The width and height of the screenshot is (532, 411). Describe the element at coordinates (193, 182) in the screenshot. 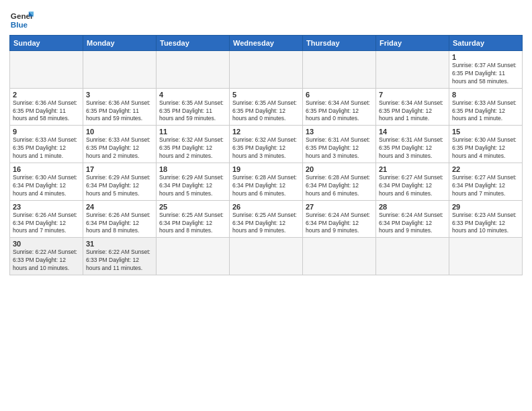

I see `calendar-cell: 18Sunrise: 6:29 AM Sunset: 6:34 PM Dayli…` at that location.